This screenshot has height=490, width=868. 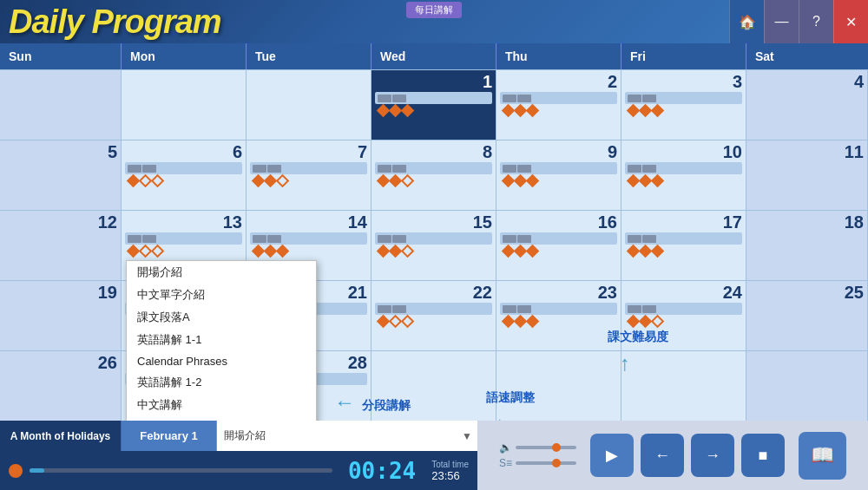 What do you see at coordinates (559, 152) in the screenshot?
I see `day-number: 9` at bounding box center [559, 152].